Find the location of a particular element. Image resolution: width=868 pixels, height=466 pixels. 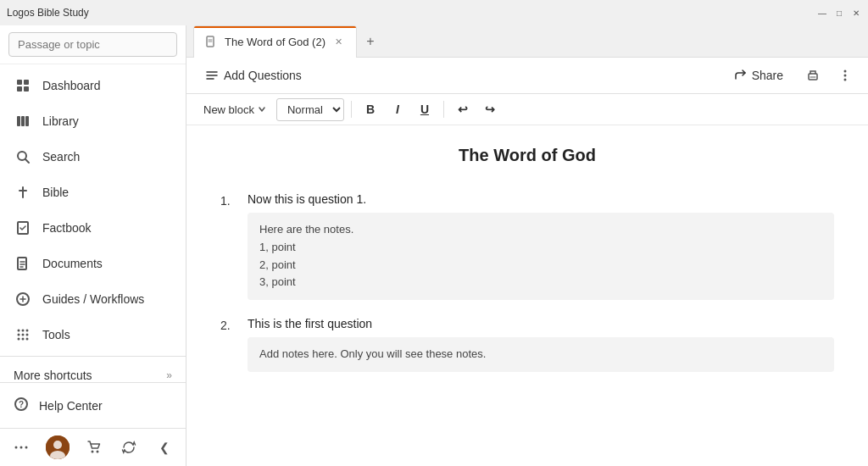

bold-button: B is located at coordinates (370, 109).